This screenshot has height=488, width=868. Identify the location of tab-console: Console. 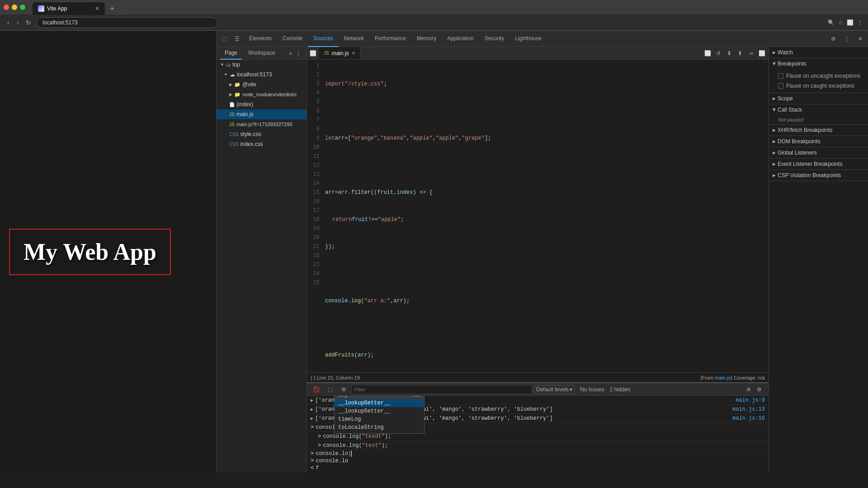
(292, 39).